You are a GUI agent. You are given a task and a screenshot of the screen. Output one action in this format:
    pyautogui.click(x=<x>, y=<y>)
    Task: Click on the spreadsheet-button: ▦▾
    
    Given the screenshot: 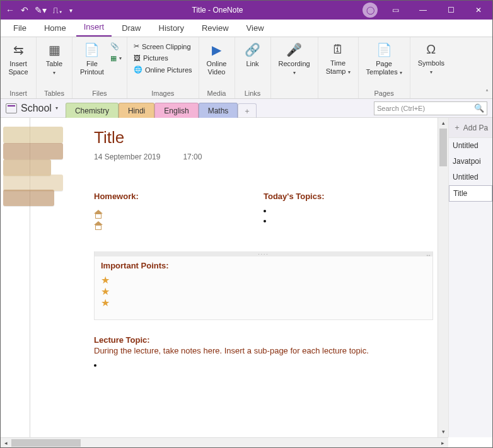 What is the action you would take?
    pyautogui.click(x=116, y=58)
    